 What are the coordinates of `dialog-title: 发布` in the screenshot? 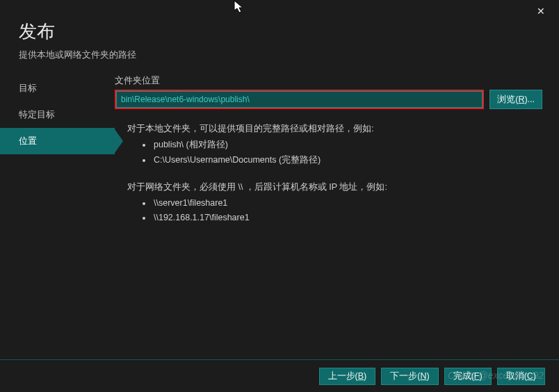 It's located at (289, 32).